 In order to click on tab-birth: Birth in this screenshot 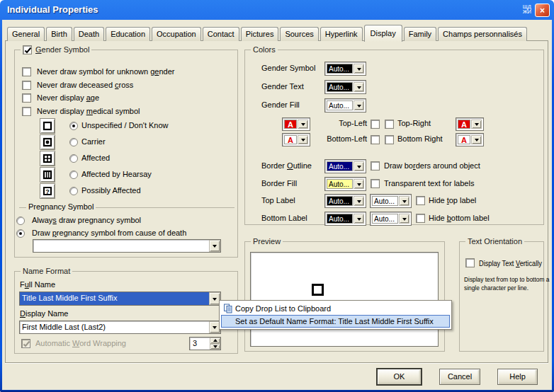, I will do `click(60, 34)`.